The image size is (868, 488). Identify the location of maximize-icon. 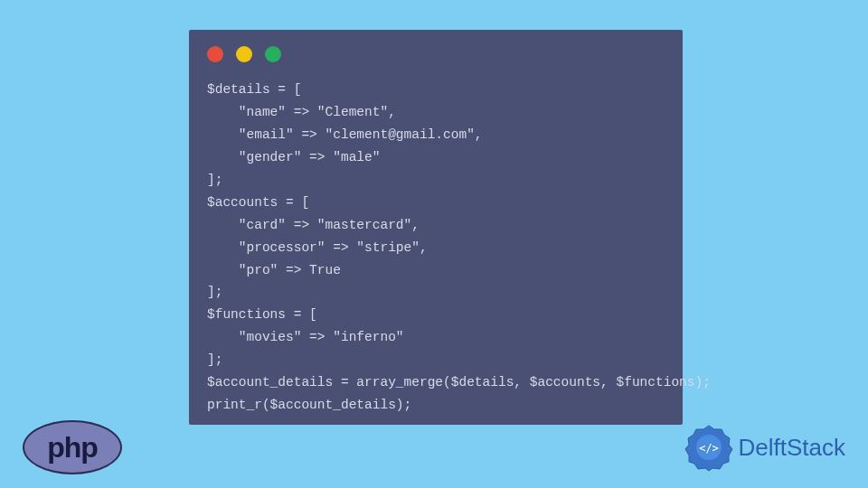
(273, 54).